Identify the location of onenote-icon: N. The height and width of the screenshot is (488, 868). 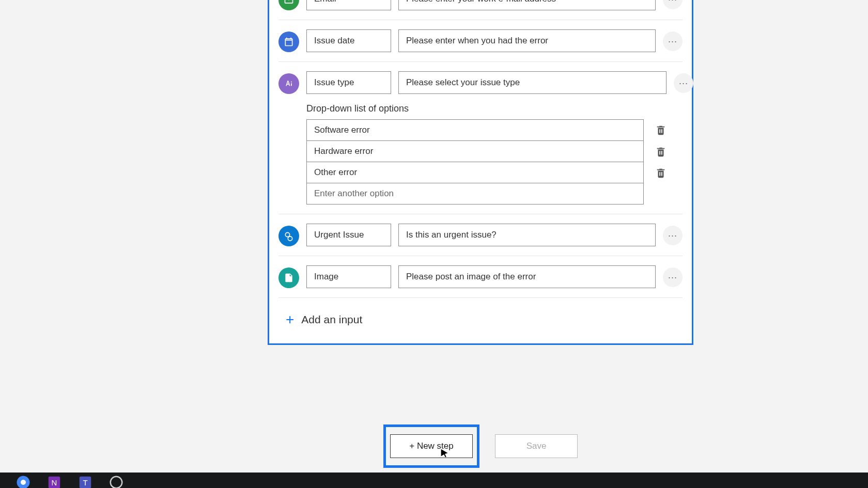
(54, 482).